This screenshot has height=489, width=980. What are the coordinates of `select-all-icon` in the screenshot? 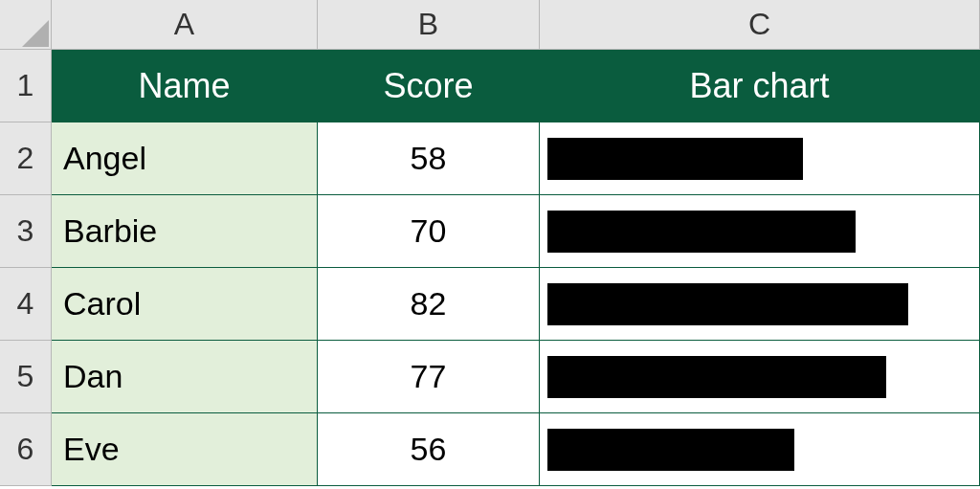 It's located at (35, 33).